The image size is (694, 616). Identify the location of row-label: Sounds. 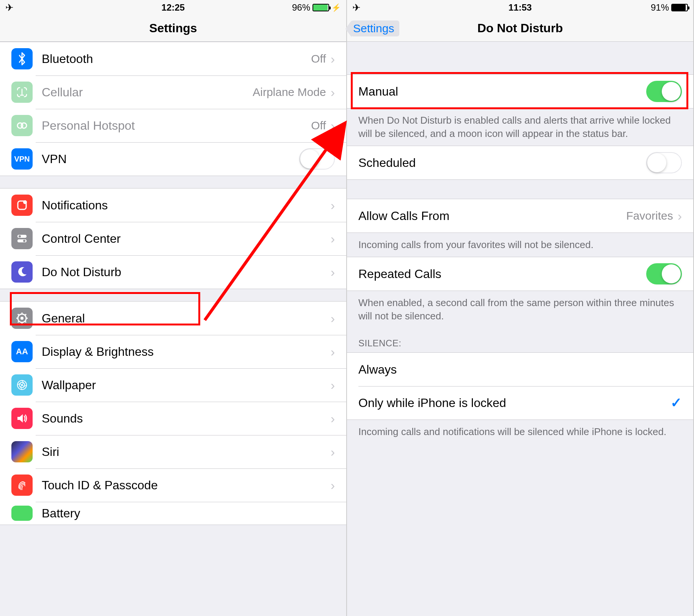
(186, 419).